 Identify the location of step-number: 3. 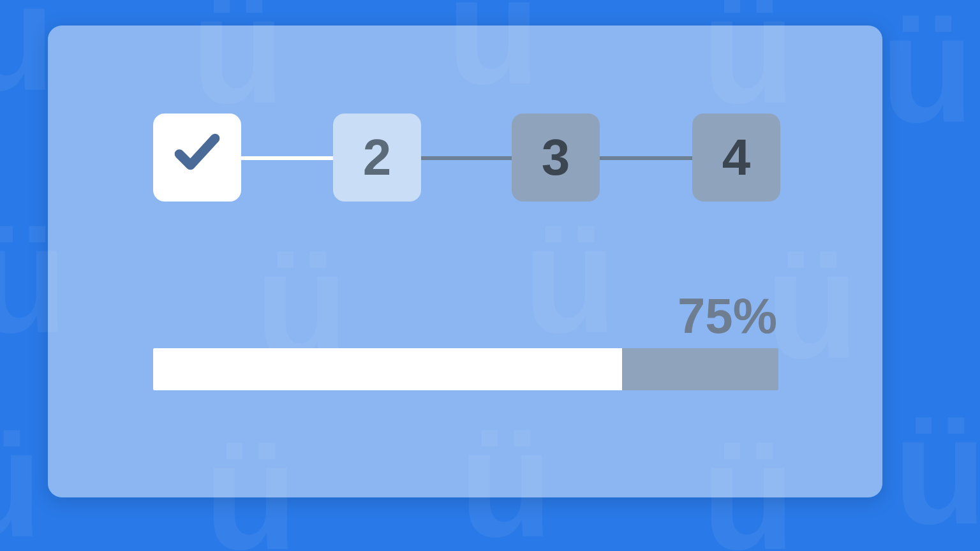
(556, 158).